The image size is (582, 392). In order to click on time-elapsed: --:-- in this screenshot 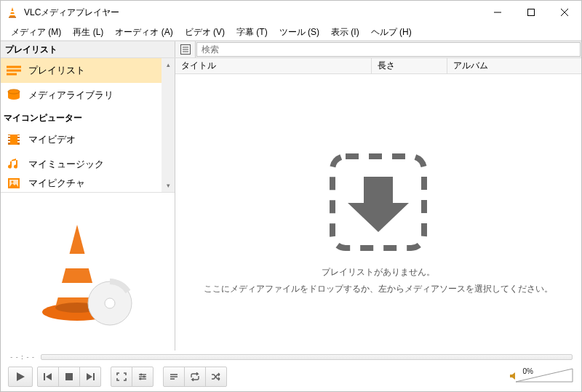, I will do `click(23, 357)`.